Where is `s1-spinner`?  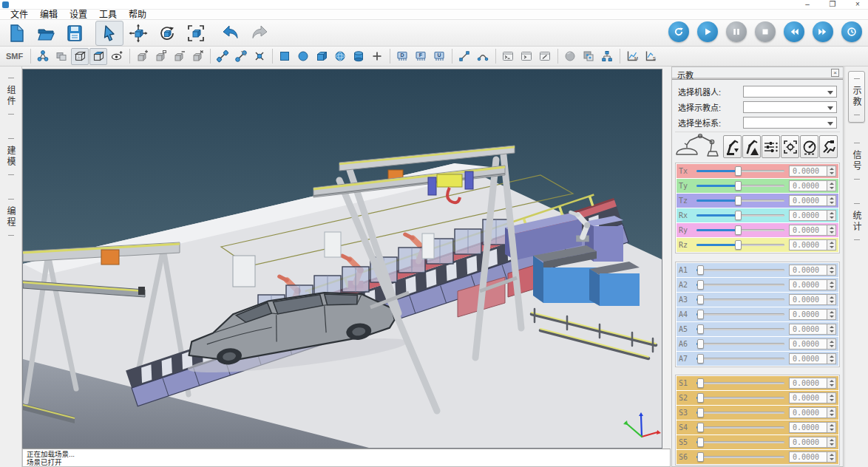
s1-spinner is located at coordinates (832, 383).